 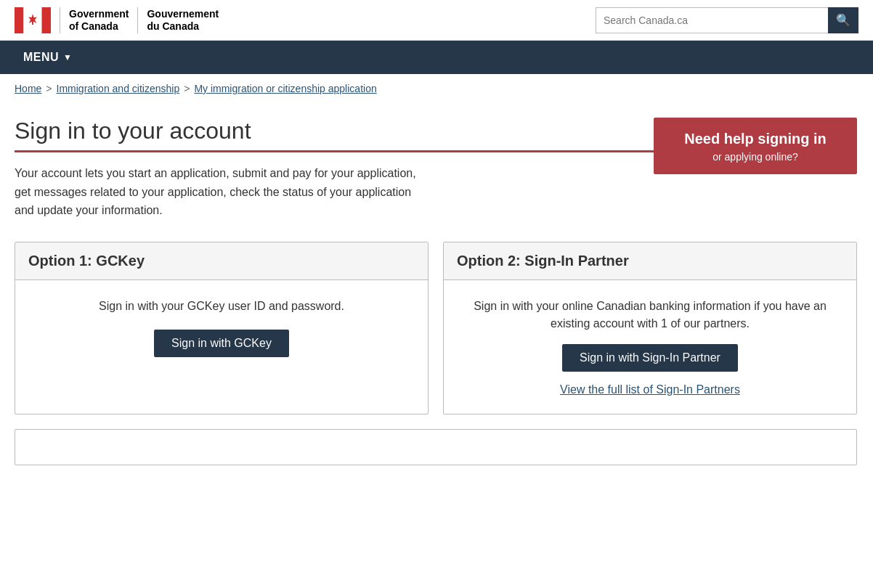 What do you see at coordinates (650, 261) in the screenshot?
I see `option2-header: Option 2: Sign-In Partner` at bounding box center [650, 261].